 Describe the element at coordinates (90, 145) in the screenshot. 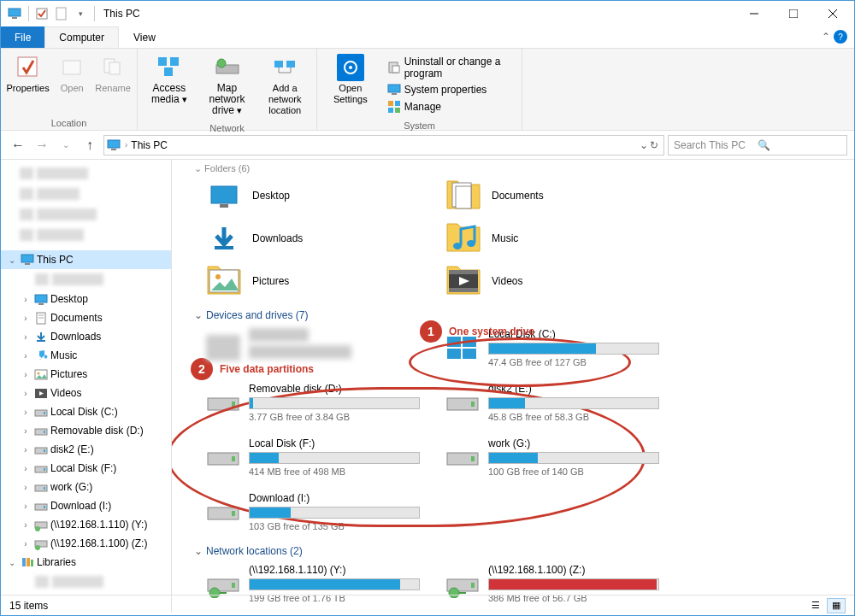

I see `up-button: ↑` at that location.